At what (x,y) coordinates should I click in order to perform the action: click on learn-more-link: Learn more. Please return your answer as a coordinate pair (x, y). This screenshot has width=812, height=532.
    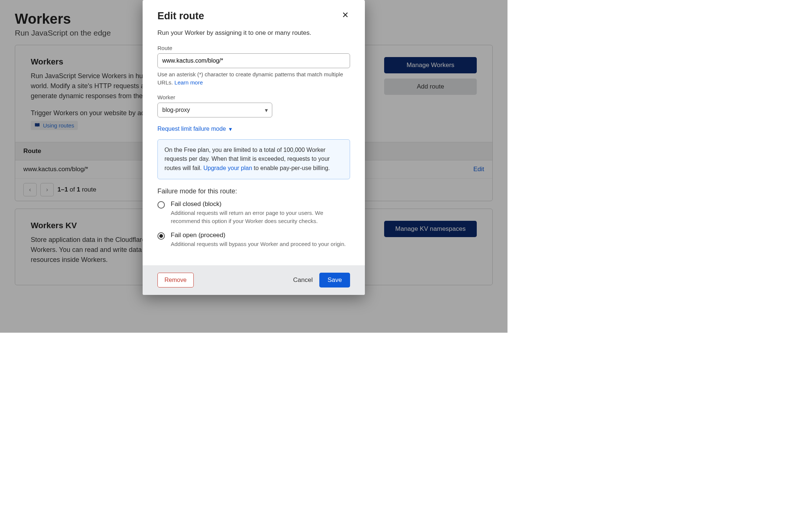
    Looking at the image, I should click on (189, 82).